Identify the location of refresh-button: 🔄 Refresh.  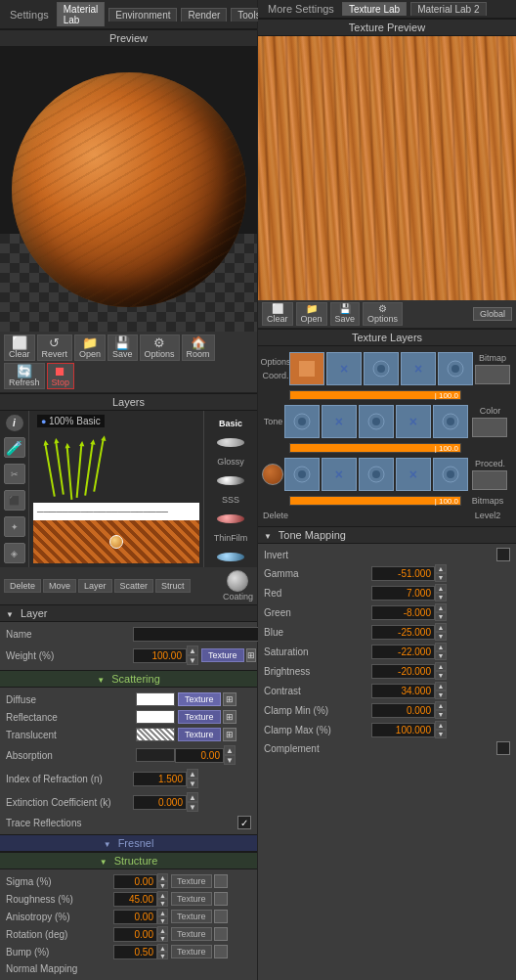
(24, 376).